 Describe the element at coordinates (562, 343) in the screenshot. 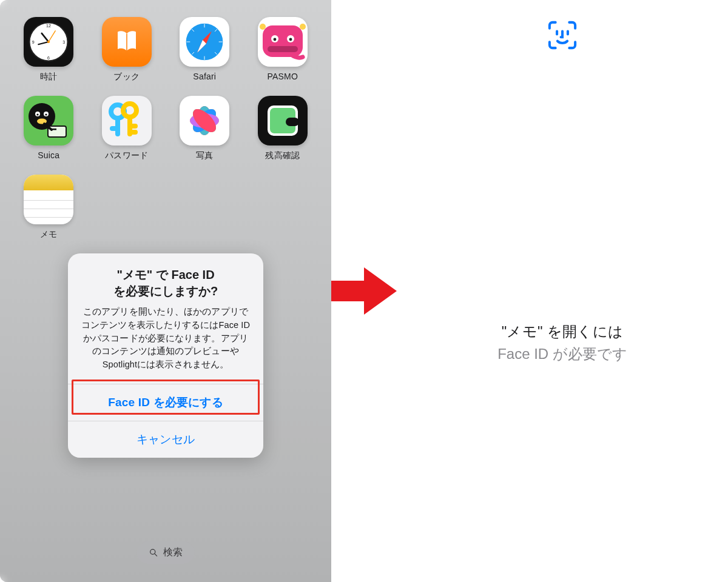

I see `face-id-message: "メモ" を開くには Face ID が必要です` at that location.